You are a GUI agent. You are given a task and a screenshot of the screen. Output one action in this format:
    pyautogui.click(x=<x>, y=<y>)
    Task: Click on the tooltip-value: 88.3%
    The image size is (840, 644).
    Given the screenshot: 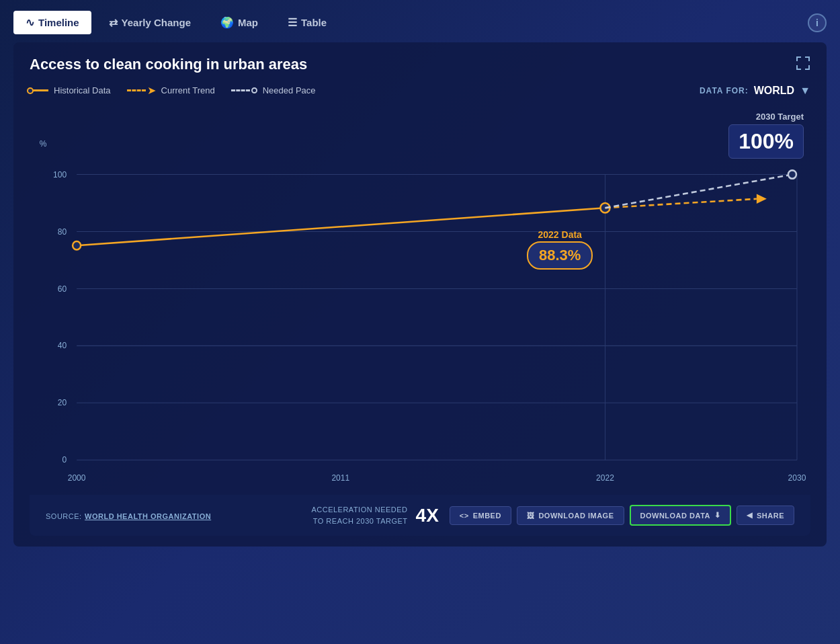 What is the action you would take?
    pyautogui.click(x=560, y=255)
    